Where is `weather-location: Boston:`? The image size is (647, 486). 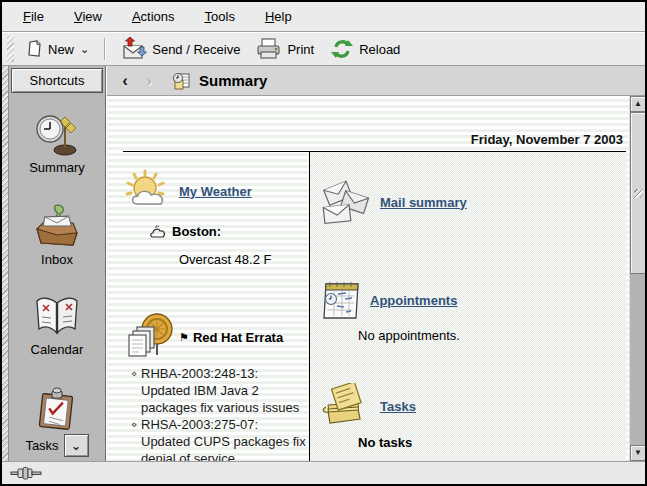 weather-location: Boston: is located at coordinates (196, 232).